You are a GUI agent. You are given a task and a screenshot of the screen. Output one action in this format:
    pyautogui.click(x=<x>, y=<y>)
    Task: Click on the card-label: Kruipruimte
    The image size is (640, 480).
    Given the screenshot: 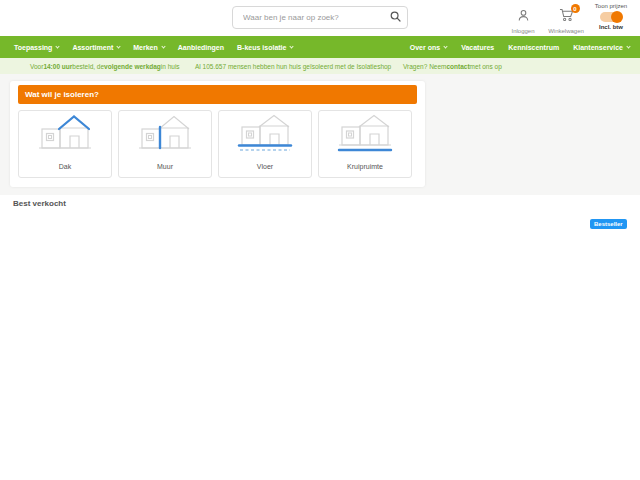 What is the action you would take?
    pyautogui.click(x=365, y=166)
    